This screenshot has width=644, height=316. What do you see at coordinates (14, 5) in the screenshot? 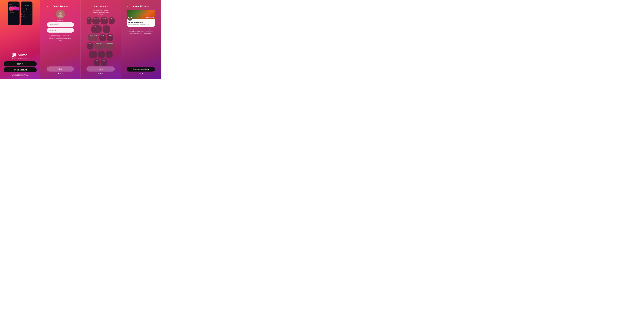
I see `chat-item: jack · 5m Big day today. One of many to …` at bounding box center [14, 5].